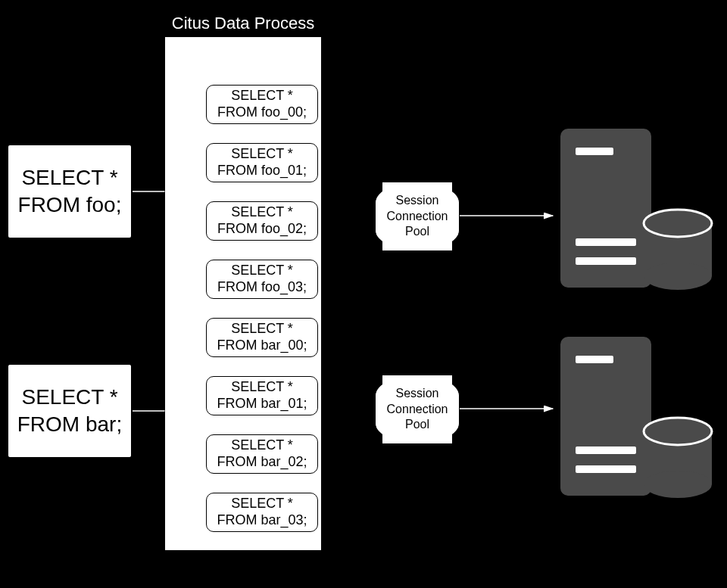 The width and height of the screenshot is (727, 588). I want to click on input-query-bar: SELECT * FROM bar;, so click(70, 411).